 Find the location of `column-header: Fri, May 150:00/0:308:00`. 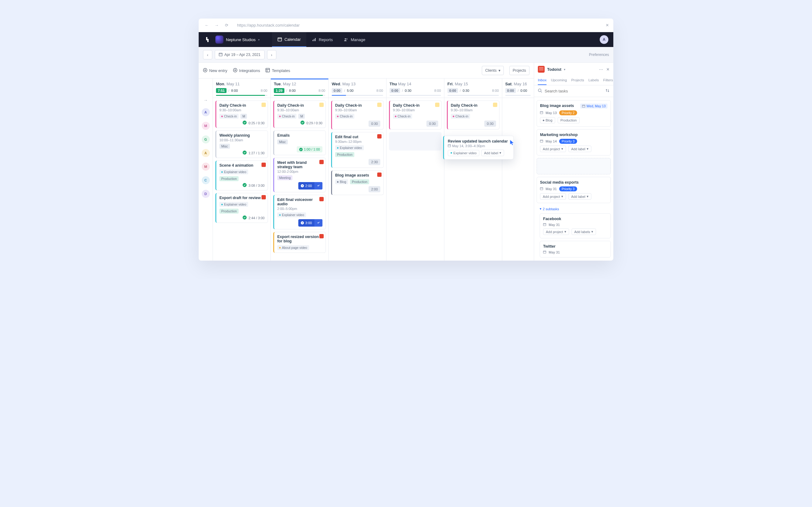

column-header: Fri, May 150:00/0:308:00 is located at coordinates (473, 88).